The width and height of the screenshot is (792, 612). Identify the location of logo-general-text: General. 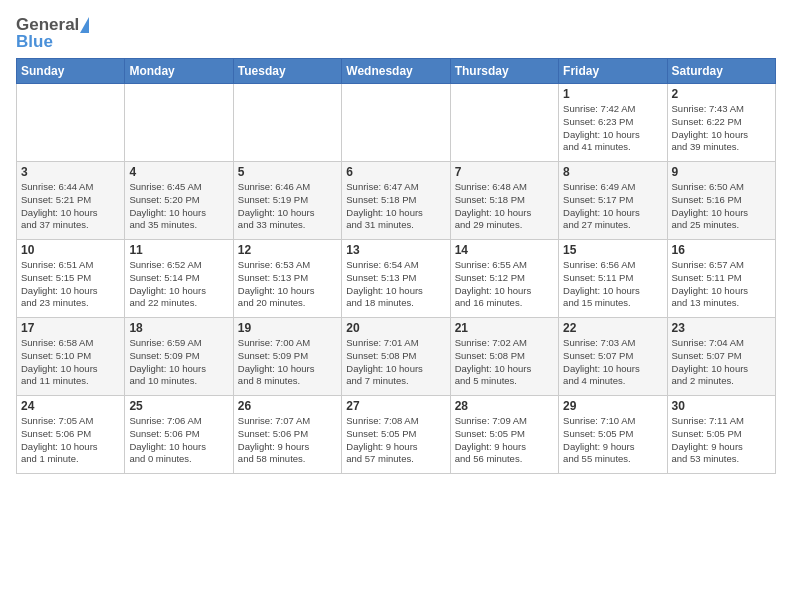
(48, 24).